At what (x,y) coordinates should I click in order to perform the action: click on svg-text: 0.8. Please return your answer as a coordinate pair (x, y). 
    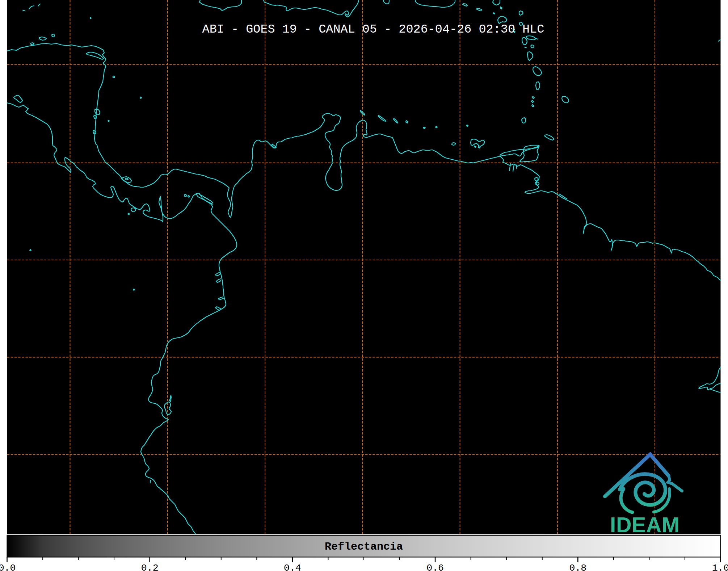
    Looking at the image, I should click on (578, 567).